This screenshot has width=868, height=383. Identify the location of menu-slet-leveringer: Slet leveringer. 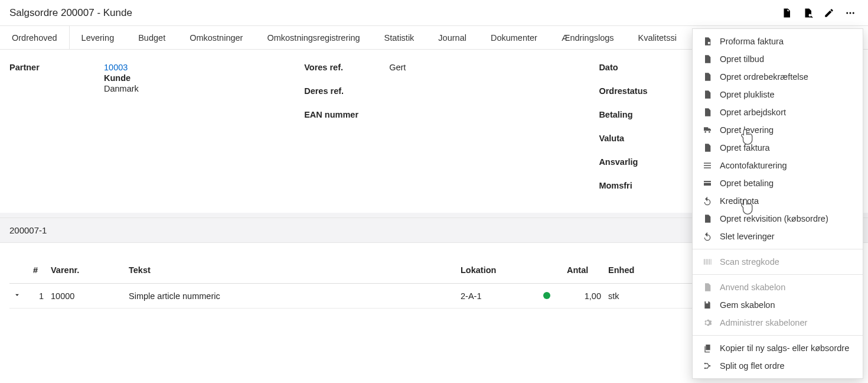
(778, 236).